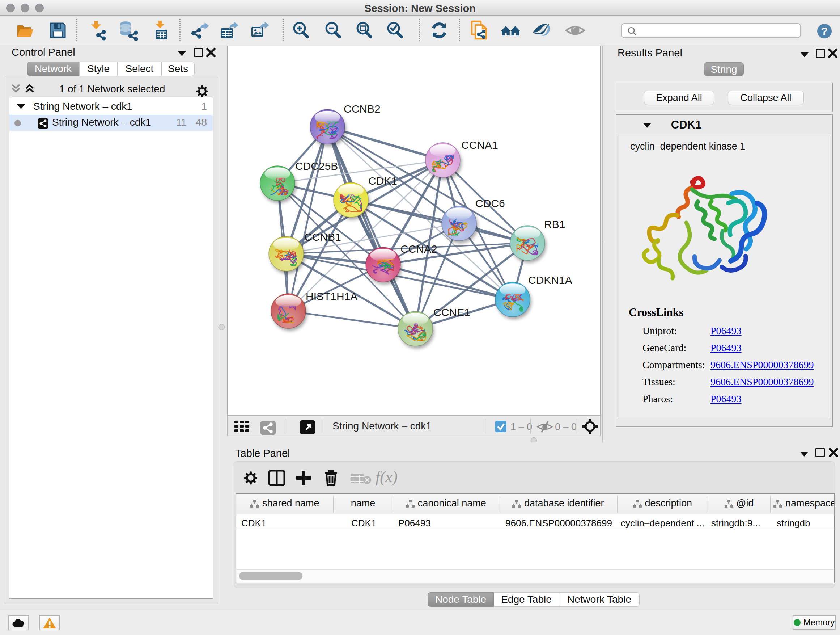 Image resolution: width=840 pixels, height=635 pixels. Describe the element at coordinates (550, 280) in the screenshot. I see `svg-text: CDKN1A` at that location.